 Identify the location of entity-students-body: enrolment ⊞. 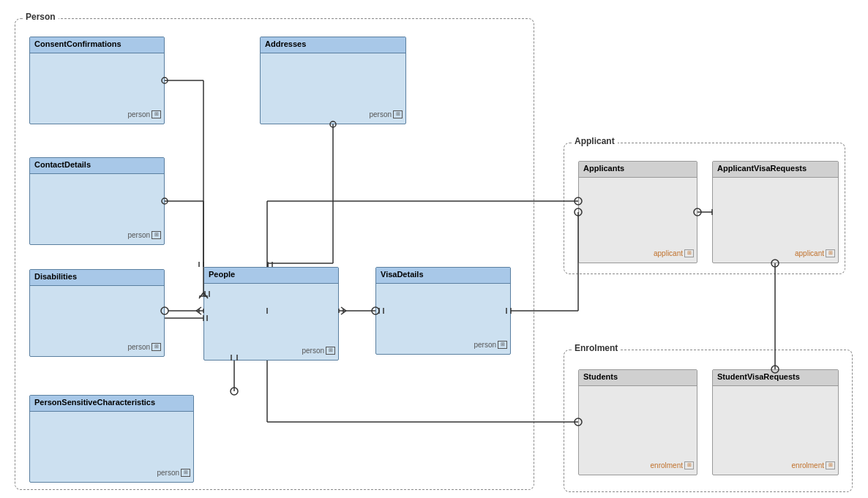
(638, 429).